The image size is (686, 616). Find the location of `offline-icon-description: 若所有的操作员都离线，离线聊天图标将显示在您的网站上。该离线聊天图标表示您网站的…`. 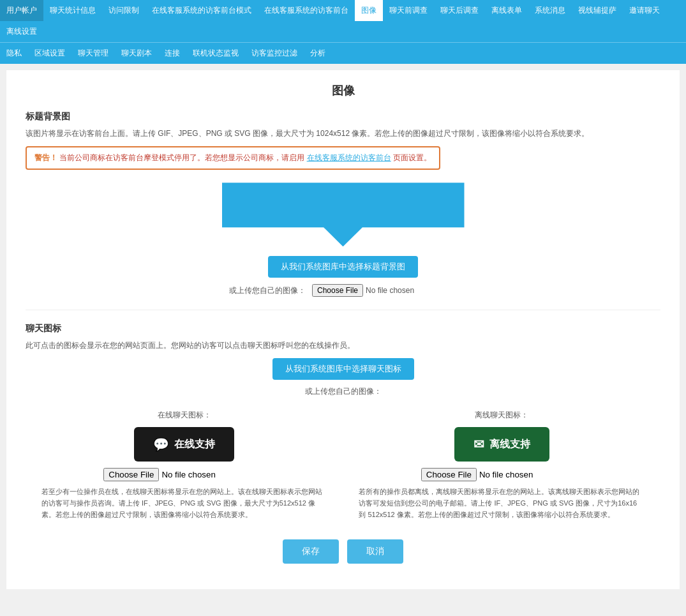

offline-icon-description: 若所有的操作员都离线，离线聊天图标将显示在您的网站上。该离线聊天图标表示您网站的… is located at coordinates (502, 503).